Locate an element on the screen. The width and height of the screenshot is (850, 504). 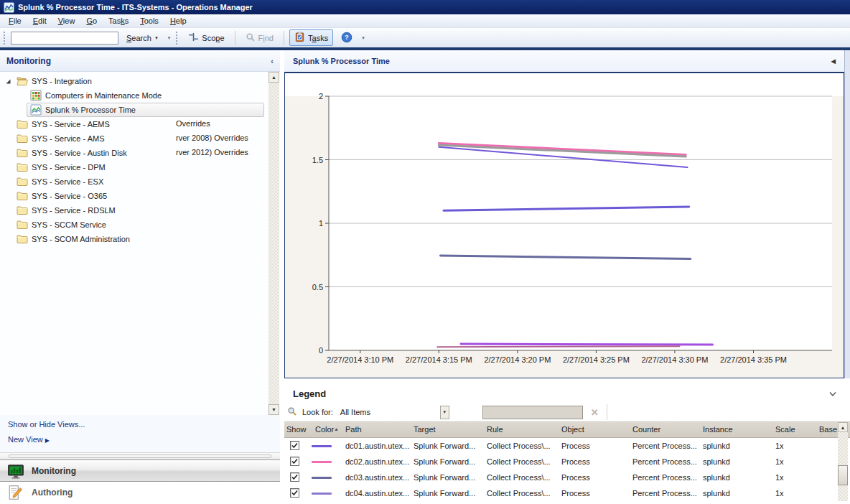
menu-go: Go is located at coordinates (92, 21).